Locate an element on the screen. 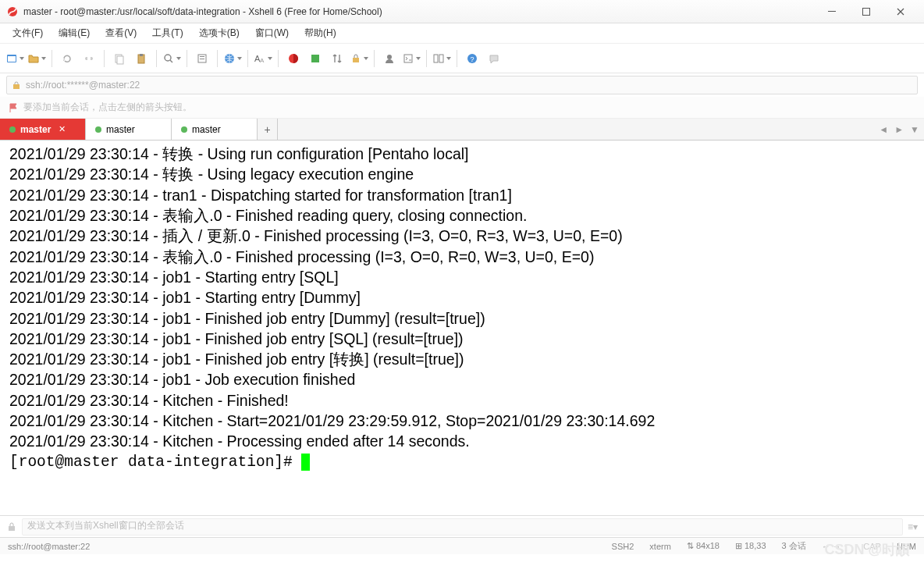 The width and height of the screenshot is (924, 587). title-bar: master - root@master:/usr/local/soft/dat… is located at coordinates (462, 12).